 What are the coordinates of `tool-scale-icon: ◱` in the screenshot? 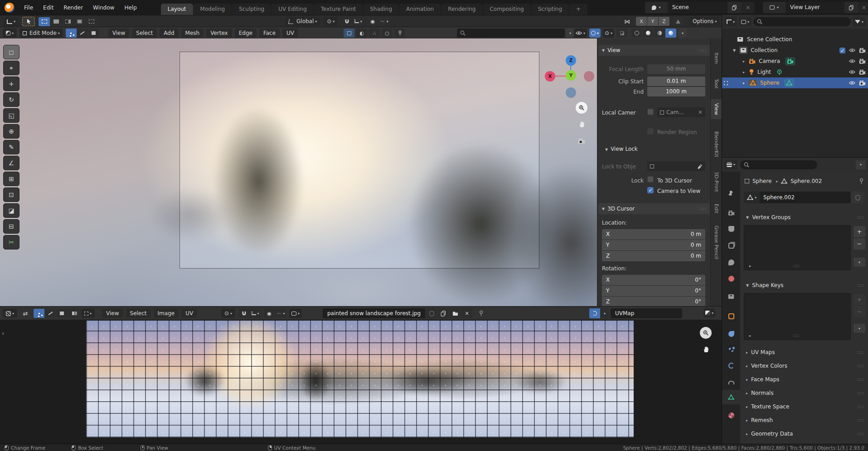 It's located at (11, 115).